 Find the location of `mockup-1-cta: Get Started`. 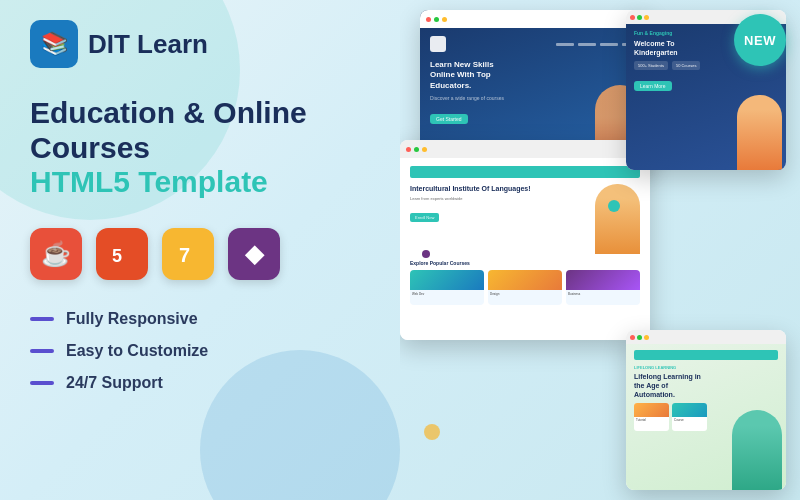

mockup-1-cta: Get Started is located at coordinates (449, 119).